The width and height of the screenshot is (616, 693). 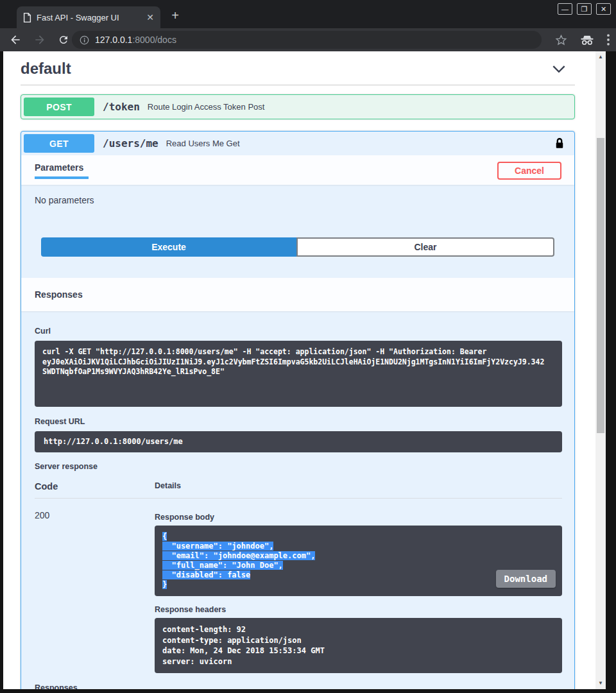 I want to click on post-summary: Route Login Access Token Post, so click(x=359, y=107).